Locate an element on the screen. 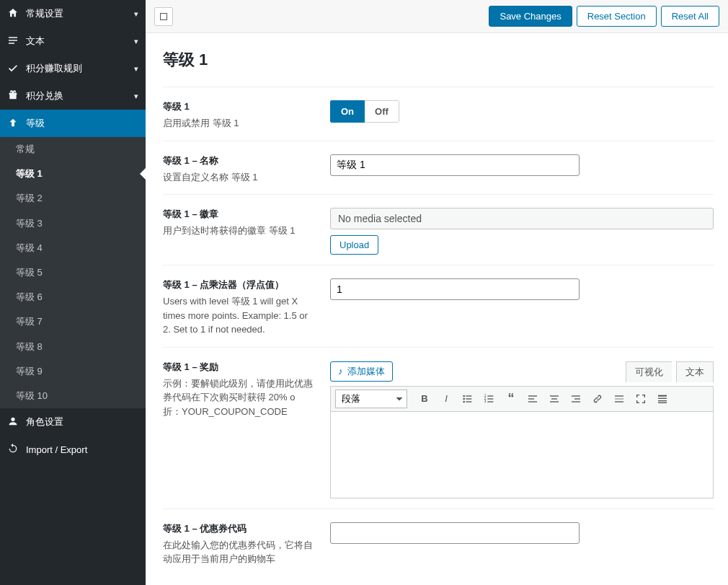  submenu-item-level-3: 等级 3 is located at coordinates (73, 224).